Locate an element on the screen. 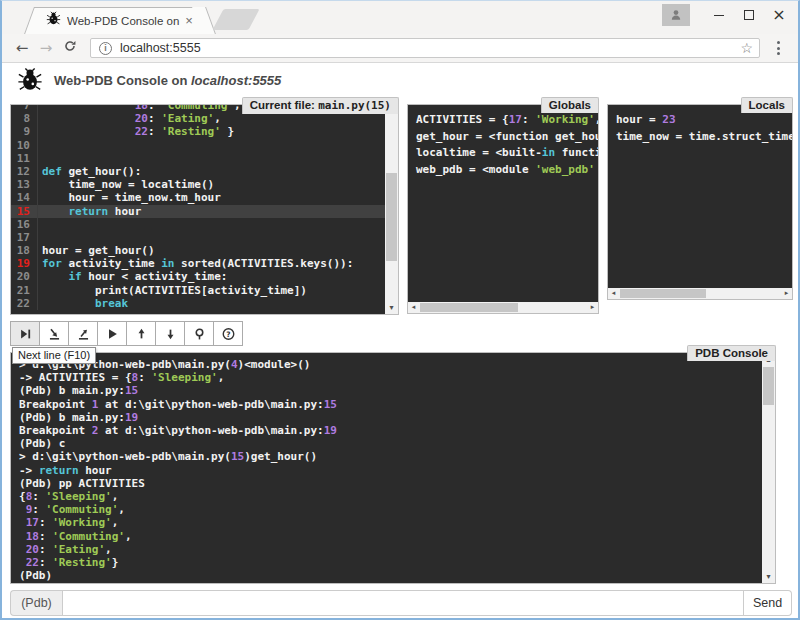 This screenshot has width=800, height=620. code-line: 18hour = get_hour() is located at coordinates (198, 250).